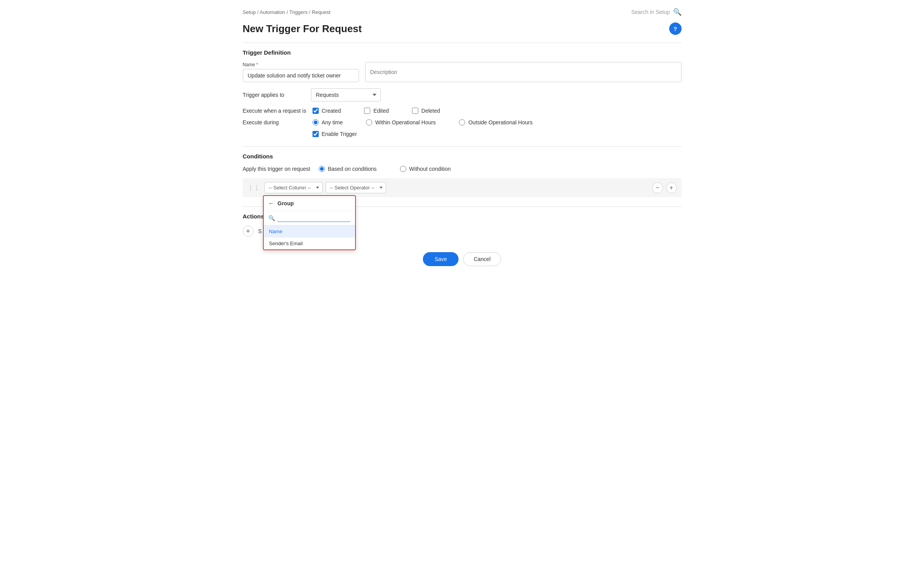 The width and height of the screenshot is (924, 574). I want to click on trigger-applies-select: Requests Changes Problems Assets, so click(346, 95).